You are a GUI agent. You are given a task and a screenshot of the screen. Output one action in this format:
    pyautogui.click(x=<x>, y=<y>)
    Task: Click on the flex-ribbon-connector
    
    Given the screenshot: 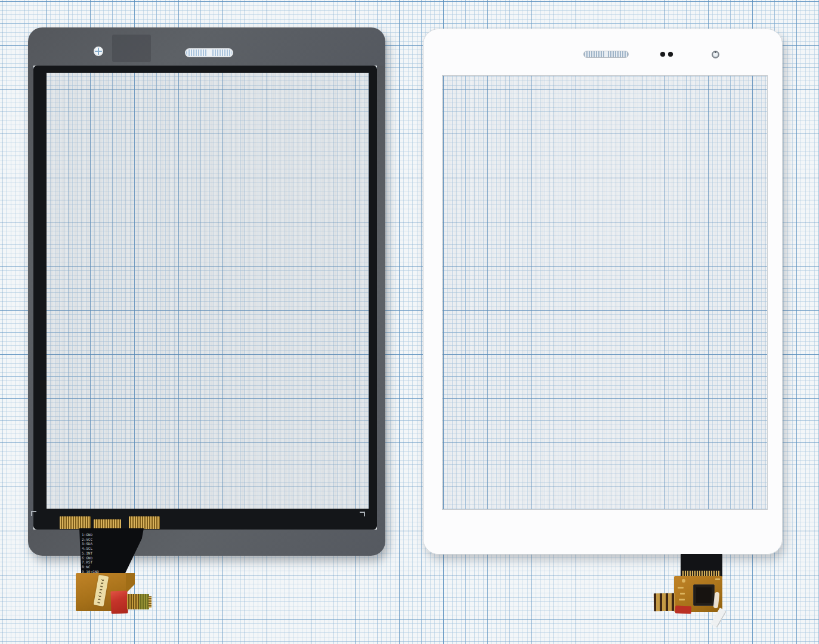 What is the action you would take?
    pyautogui.click(x=665, y=602)
    